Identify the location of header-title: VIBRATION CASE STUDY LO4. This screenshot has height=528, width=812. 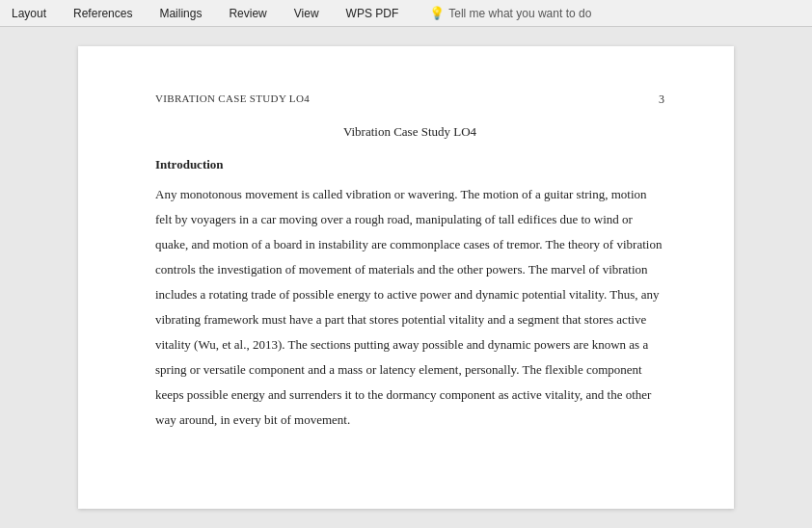
(232, 98).